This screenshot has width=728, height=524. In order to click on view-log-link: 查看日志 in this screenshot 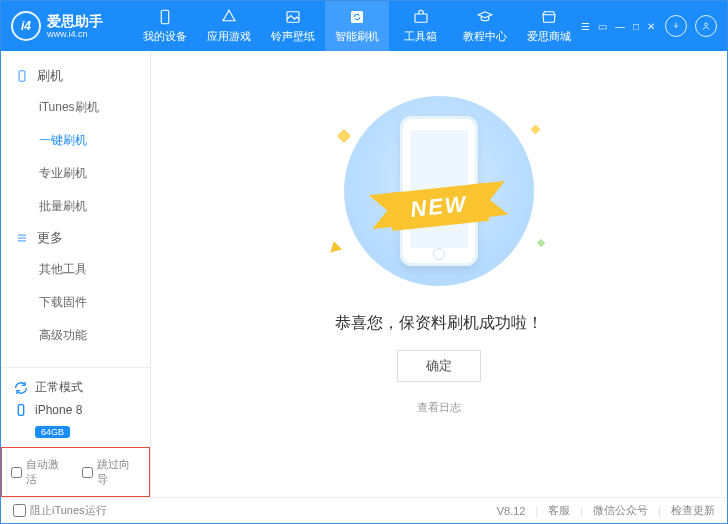, I will do `click(439, 408)`.